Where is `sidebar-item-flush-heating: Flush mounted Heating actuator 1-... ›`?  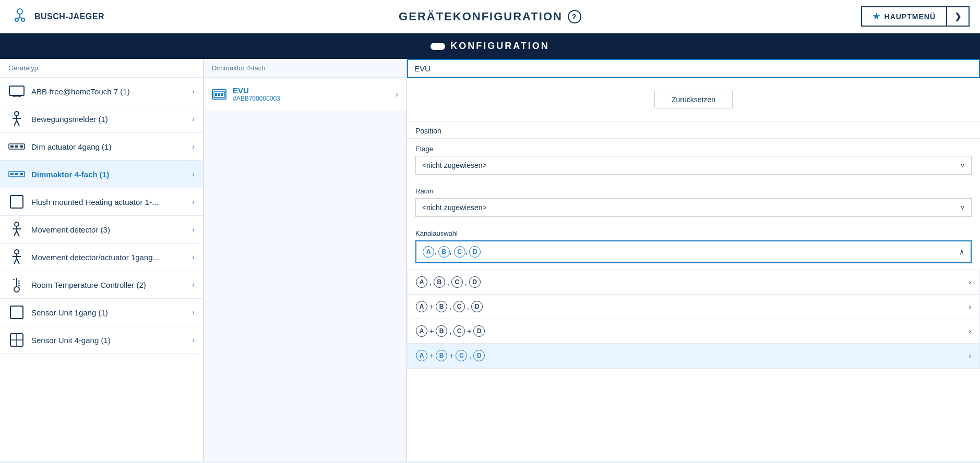
sidebar-item-flush-heating: Flush mounted Heating actuator 1-... › is located at coordinates (101, 202).